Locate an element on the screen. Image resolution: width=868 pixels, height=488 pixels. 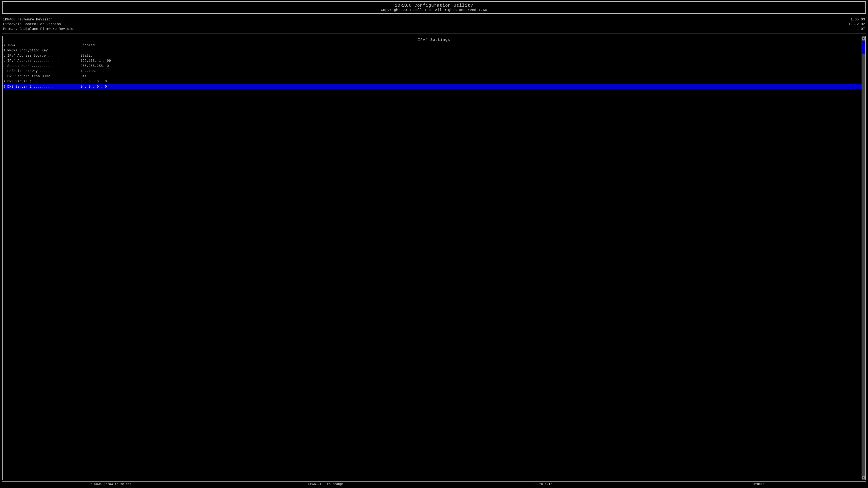
setting-row: RDNS Server 1 ..............0 . 0 . 0 . … is located at coordinates (434, 82).